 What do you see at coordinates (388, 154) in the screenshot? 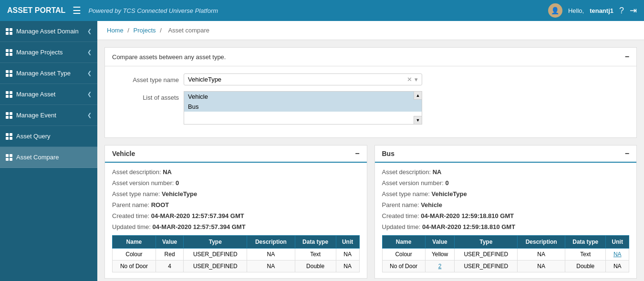
I see `bus-panel-title: Bus` at bounding box center [388, 154].